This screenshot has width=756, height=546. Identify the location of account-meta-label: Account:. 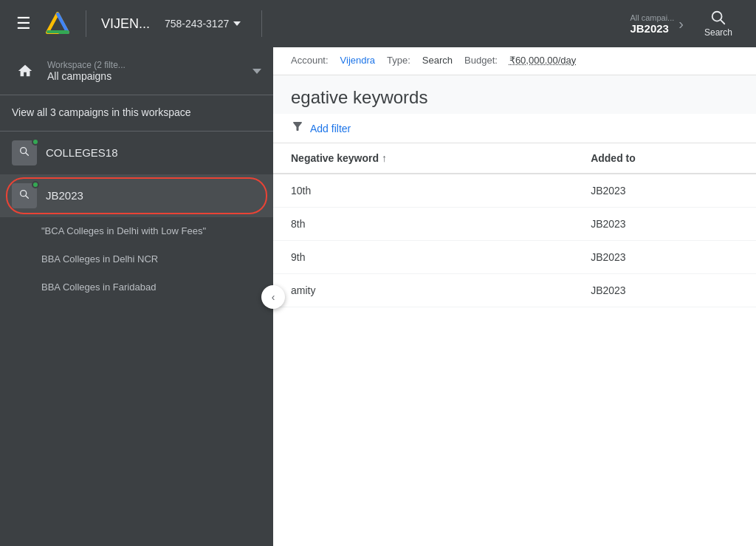
(310, 61).